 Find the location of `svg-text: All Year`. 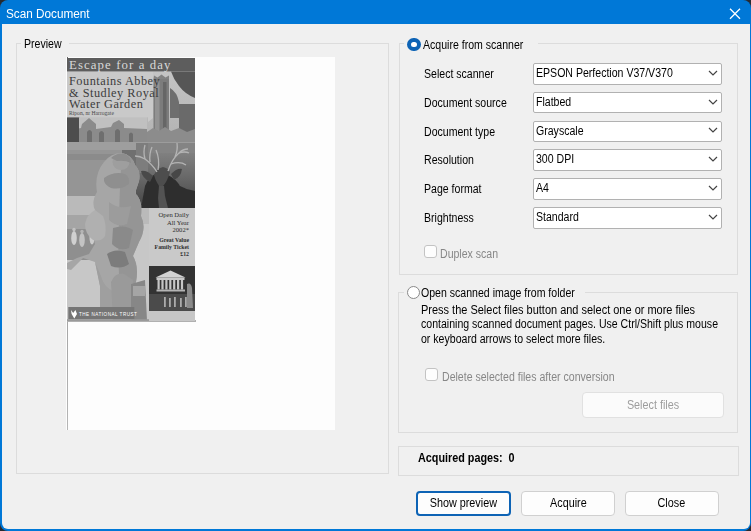

svg-text: All Year is located at coordinates (178, 222).